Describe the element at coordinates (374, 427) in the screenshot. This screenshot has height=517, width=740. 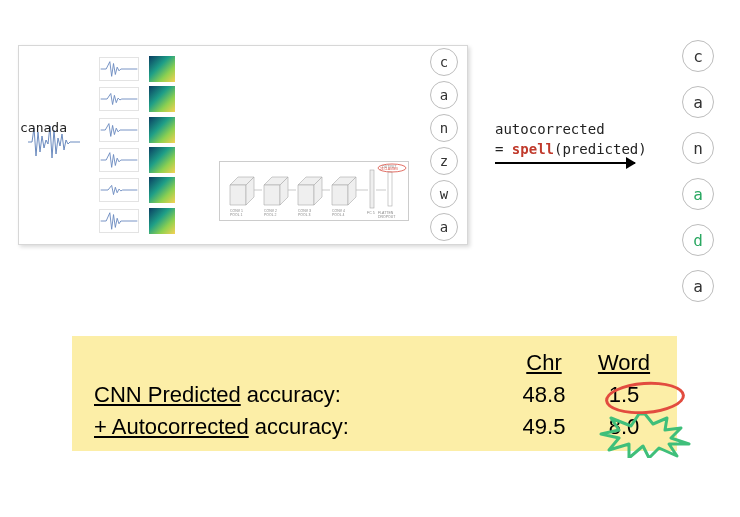
I see `results-row-autocorrect: + Autocorrected accuracy: 49.5 8.0` at that location.